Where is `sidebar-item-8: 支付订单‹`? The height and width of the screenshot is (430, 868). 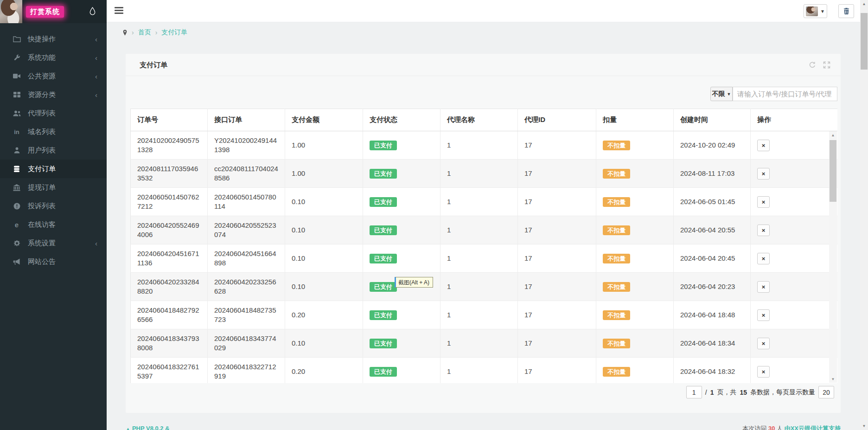
sidebar-item-8: 支付订单‹ is located at coordinates (53, 169).